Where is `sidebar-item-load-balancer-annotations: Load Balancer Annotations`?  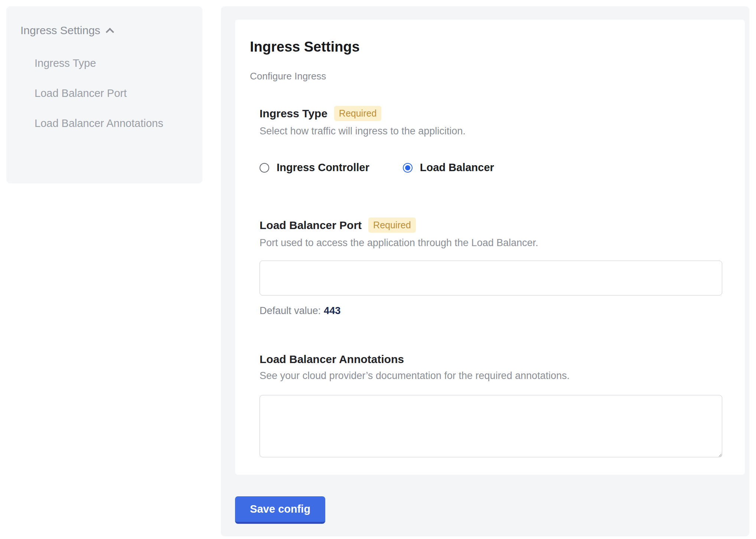
sidebar-item-load-balancer-annotations: Load Balancer Annotations is located at coordinates (101, 123).